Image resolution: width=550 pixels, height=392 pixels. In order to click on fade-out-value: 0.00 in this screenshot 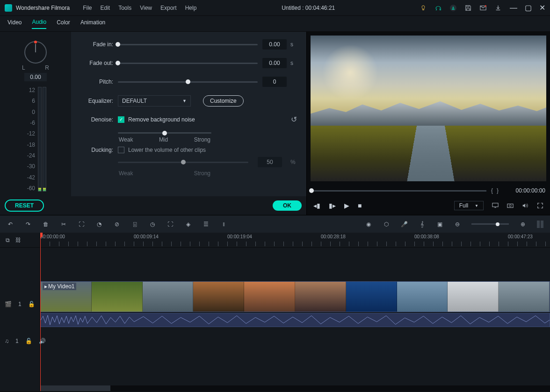, I will do `click(275, 63)`.